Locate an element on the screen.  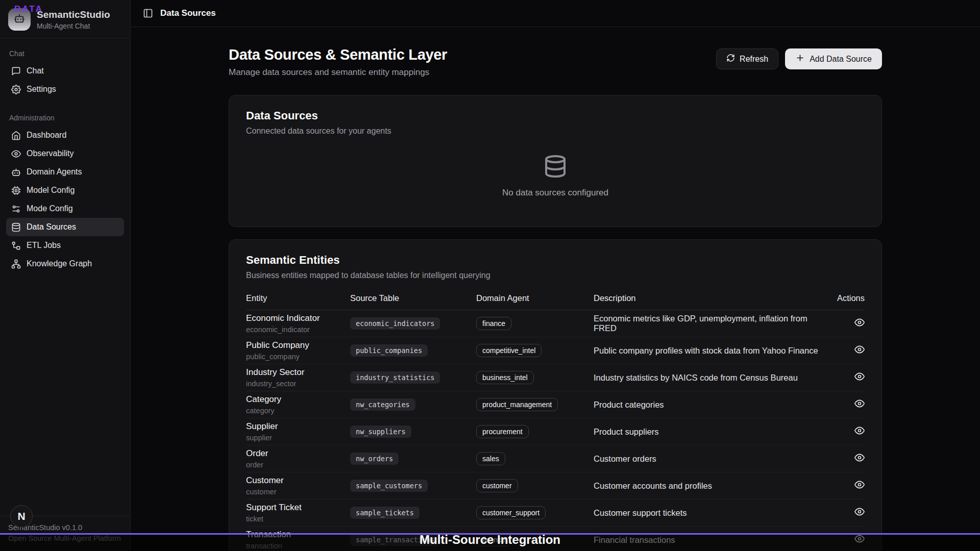
source-table-badge: public_companies is located at coordinates (389, 350).